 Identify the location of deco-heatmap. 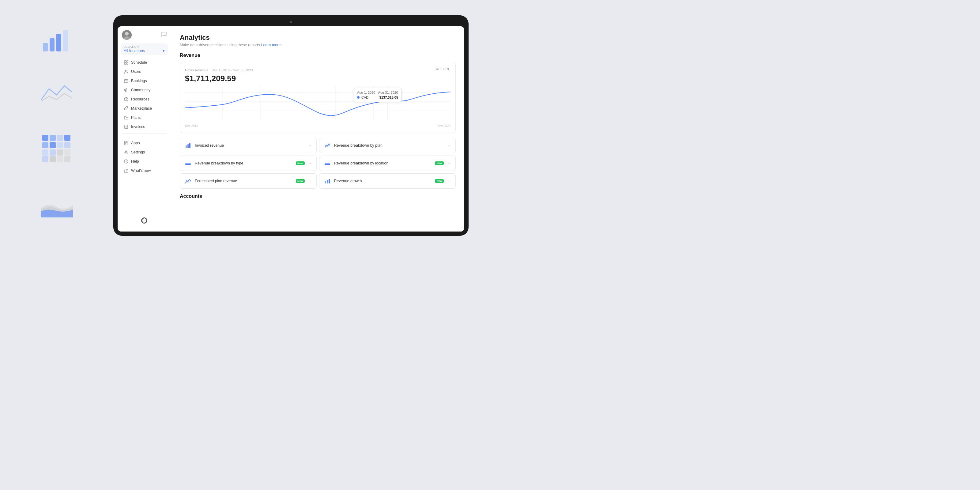
(57, 148).